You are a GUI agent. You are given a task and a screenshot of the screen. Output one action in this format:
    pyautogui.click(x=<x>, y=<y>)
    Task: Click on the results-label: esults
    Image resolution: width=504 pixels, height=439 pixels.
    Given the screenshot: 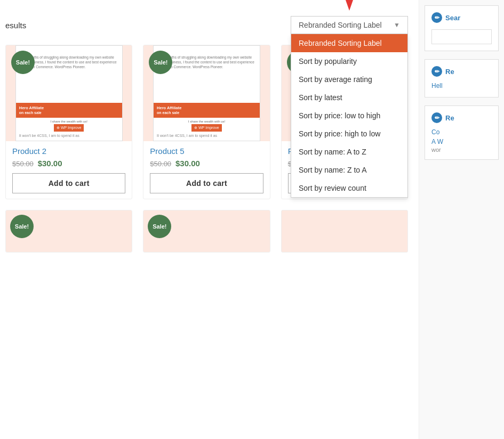 What is the action you would take?
    pyautogui.click(x=16, y=26)
    